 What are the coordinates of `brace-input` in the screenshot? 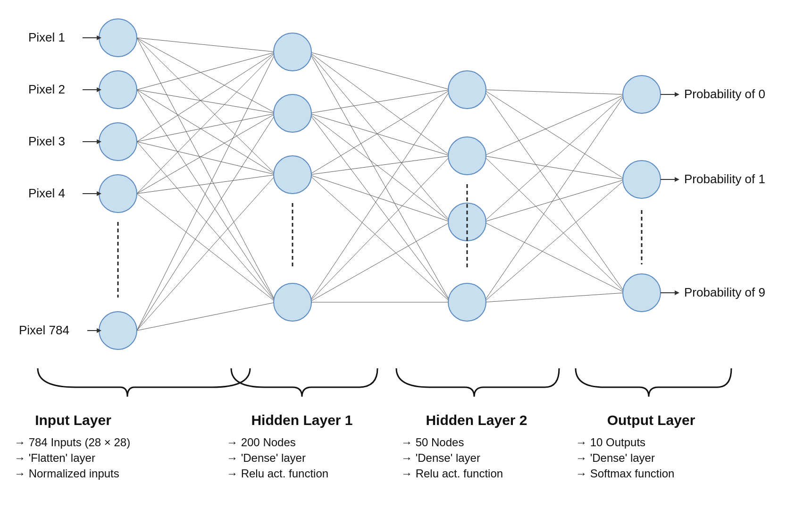 It's located at (144, 382).